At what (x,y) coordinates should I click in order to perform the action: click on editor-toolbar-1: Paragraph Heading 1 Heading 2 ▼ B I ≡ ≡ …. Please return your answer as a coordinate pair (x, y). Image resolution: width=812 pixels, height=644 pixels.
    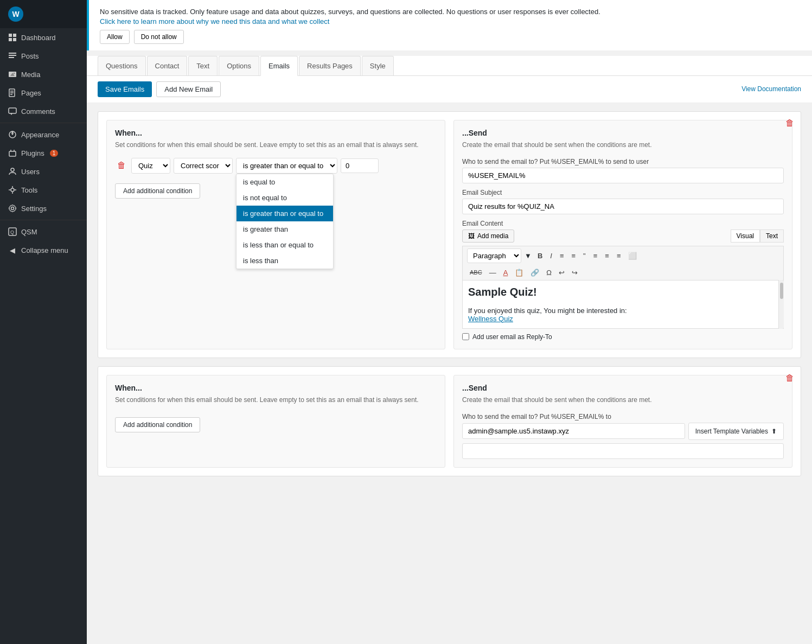
    Looking at the image, I should click on (623, 256).